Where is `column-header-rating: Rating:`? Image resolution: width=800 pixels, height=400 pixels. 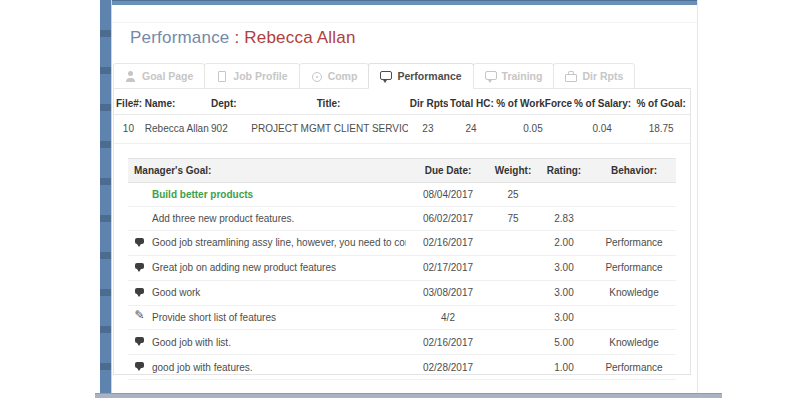 column-header-rating: Rating: is located at coordinates (564, 171).